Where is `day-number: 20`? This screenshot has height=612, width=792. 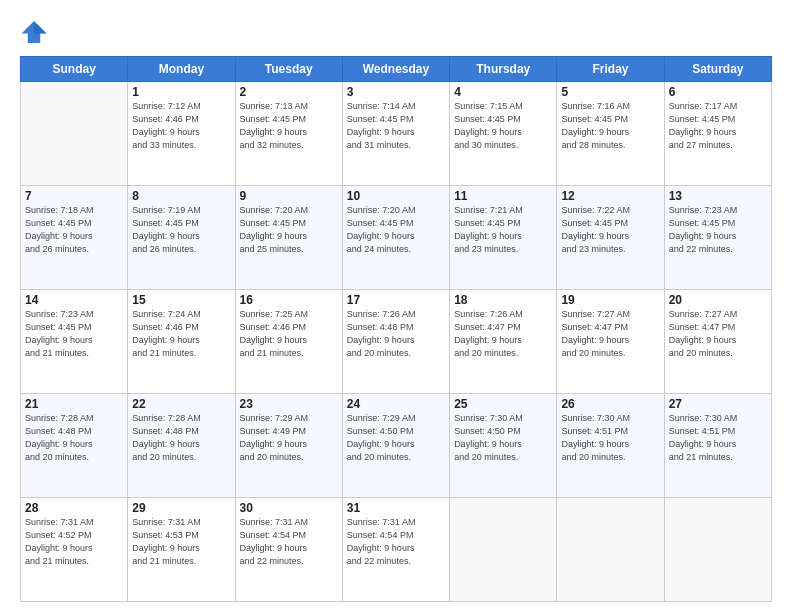
day-number: 20 is located at coordinates (718, 300).